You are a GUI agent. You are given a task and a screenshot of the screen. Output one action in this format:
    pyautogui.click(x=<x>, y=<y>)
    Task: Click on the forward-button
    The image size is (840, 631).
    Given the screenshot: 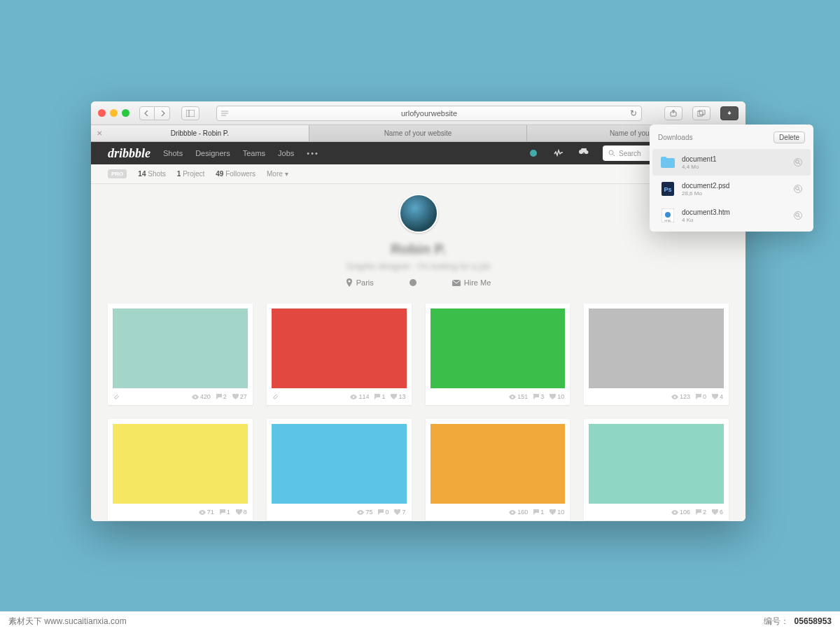 What is the action you would take?
    pyautogui.click(x=162, y=113)
    